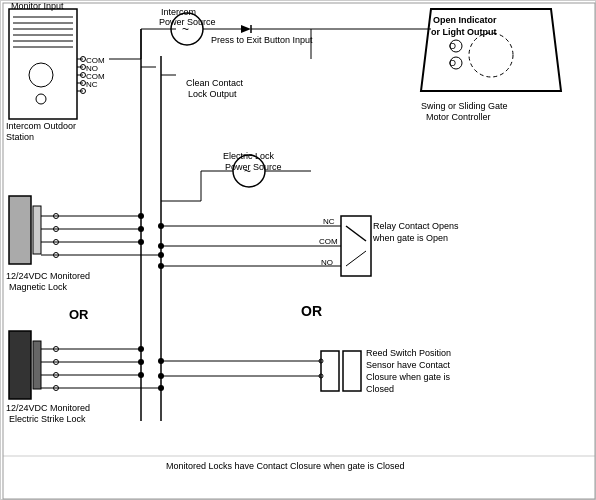 This screenshot has width=596, height=500. I want to click on svg-text: Station, so click(20, 137).